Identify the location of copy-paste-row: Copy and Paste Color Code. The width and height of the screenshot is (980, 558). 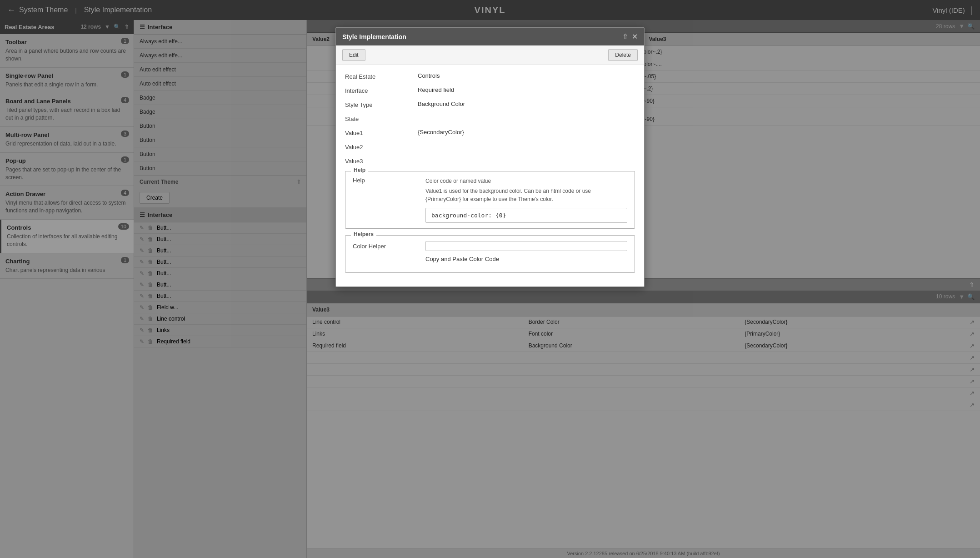
(490, 259).